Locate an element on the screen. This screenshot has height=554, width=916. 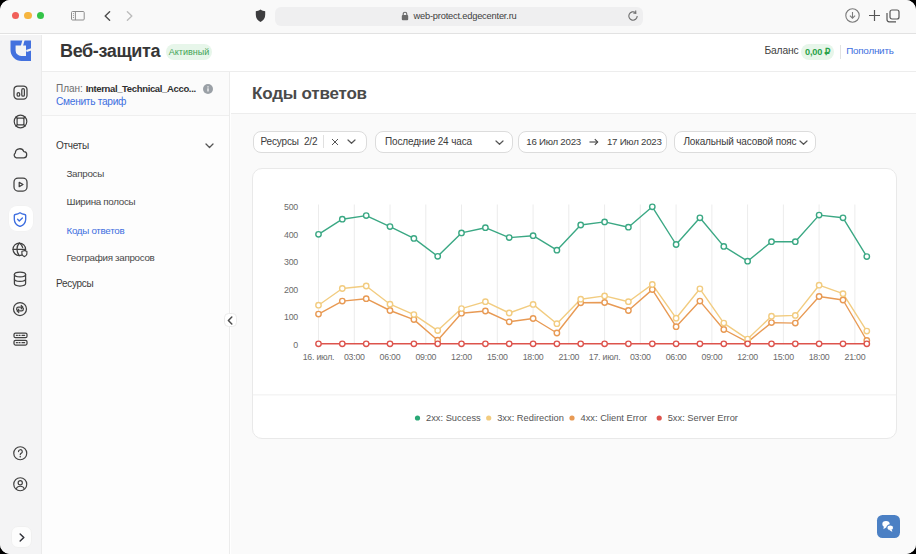
svg-text: 100 is located at coordinates (291, 317).